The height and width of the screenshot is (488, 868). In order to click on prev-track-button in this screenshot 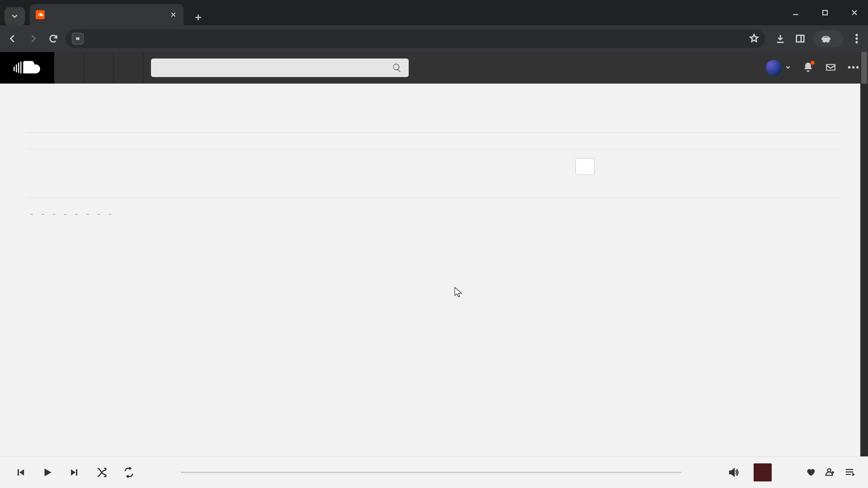, I will do `click(20, 473)`.